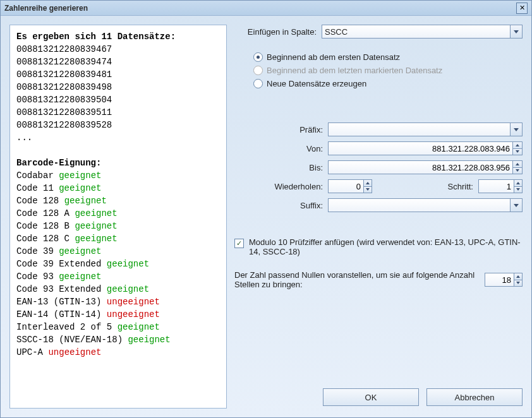  What do you see at coordinates (334, 57) in the screenshot?
I see `radio-label: Beginnend ab dem ersten Datensatz` at bounding box center [334, 57].